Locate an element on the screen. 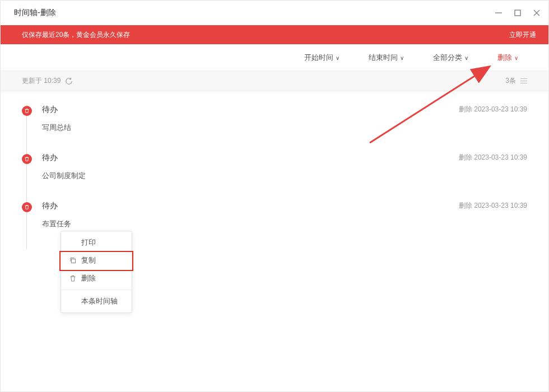 The height and width of the screenshot is (392, 549). minimize-icon is located at coordinates (499, 13).